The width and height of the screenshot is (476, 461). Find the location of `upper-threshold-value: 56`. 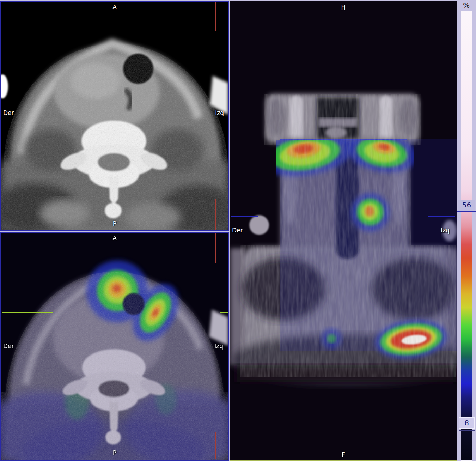

upper-threshold-value: 56 is located at coordinates (467, 205).